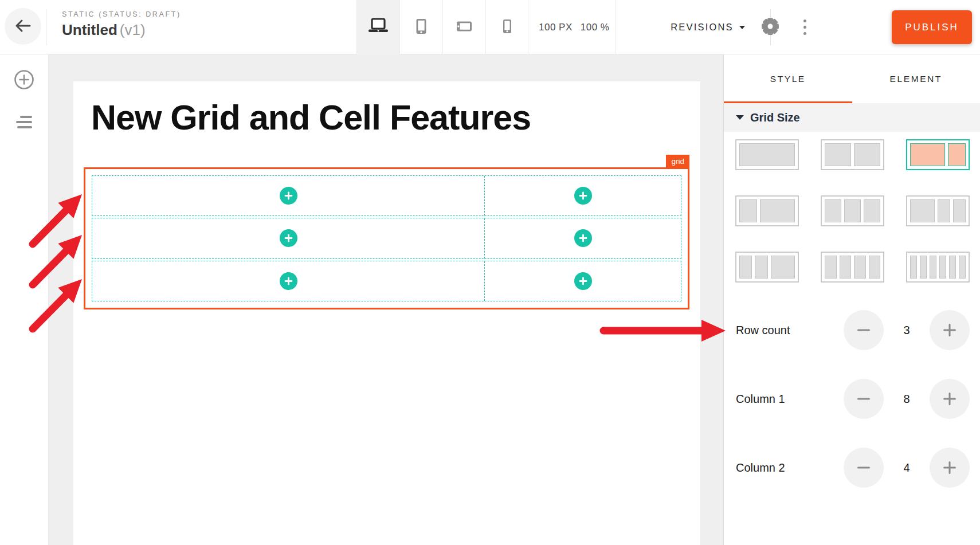  I want to click on status-label: STATIC (STATUS: DRAFT), so click(121, 14).